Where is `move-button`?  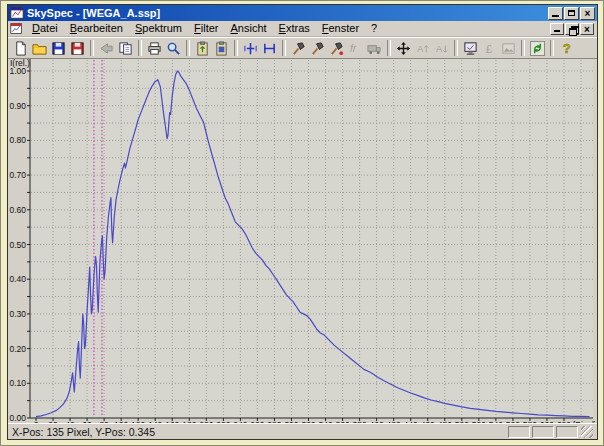
move-button is located at coordinates (404, 48).